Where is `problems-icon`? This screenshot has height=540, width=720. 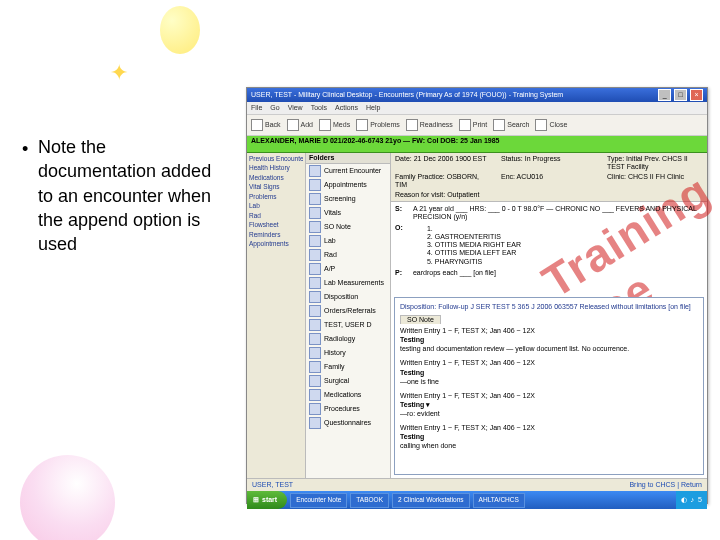 problems-icon is located at coordinates (362, 125).